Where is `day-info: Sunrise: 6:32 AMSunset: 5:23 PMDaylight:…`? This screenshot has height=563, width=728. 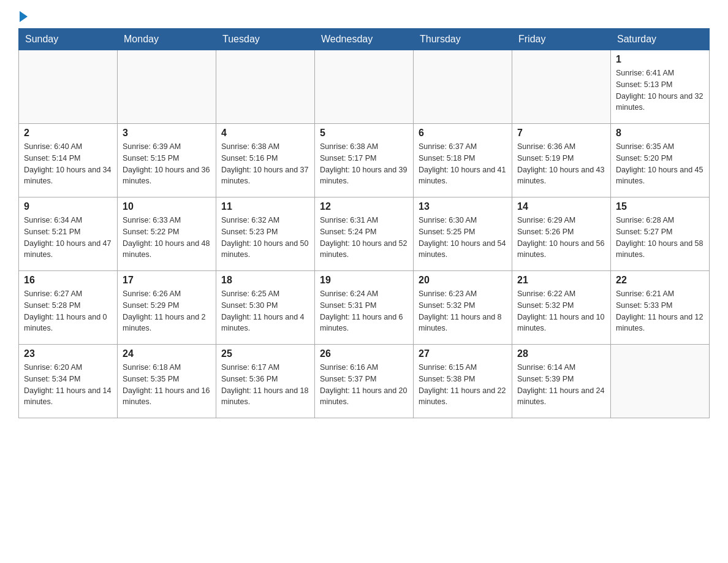 day-info: Sunrise: 6:32 AMSunset: 5:23 PMDaylight:… is located at coordinates (265, 238).